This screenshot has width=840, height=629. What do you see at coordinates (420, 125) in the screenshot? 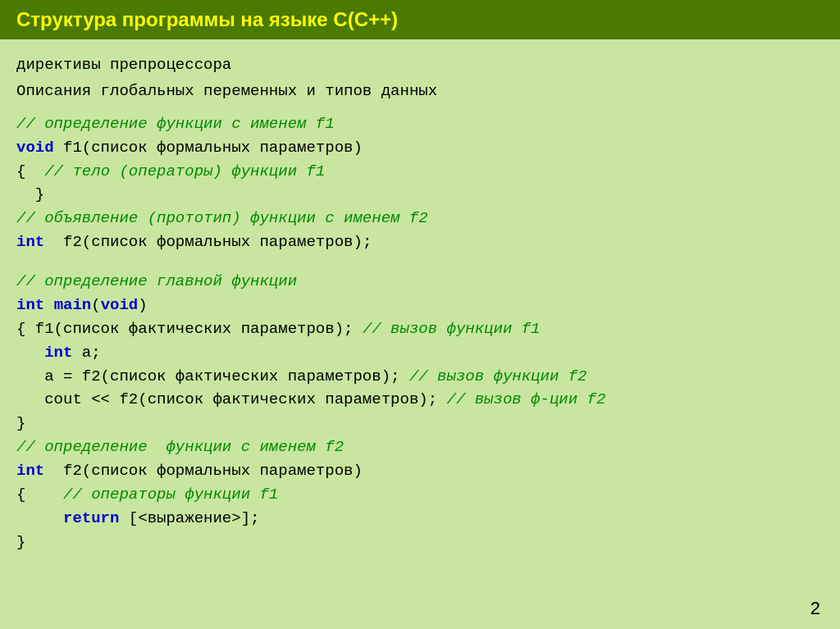
I see `code-line: // определение функции с именем f1` at bounding box center [420, 125].